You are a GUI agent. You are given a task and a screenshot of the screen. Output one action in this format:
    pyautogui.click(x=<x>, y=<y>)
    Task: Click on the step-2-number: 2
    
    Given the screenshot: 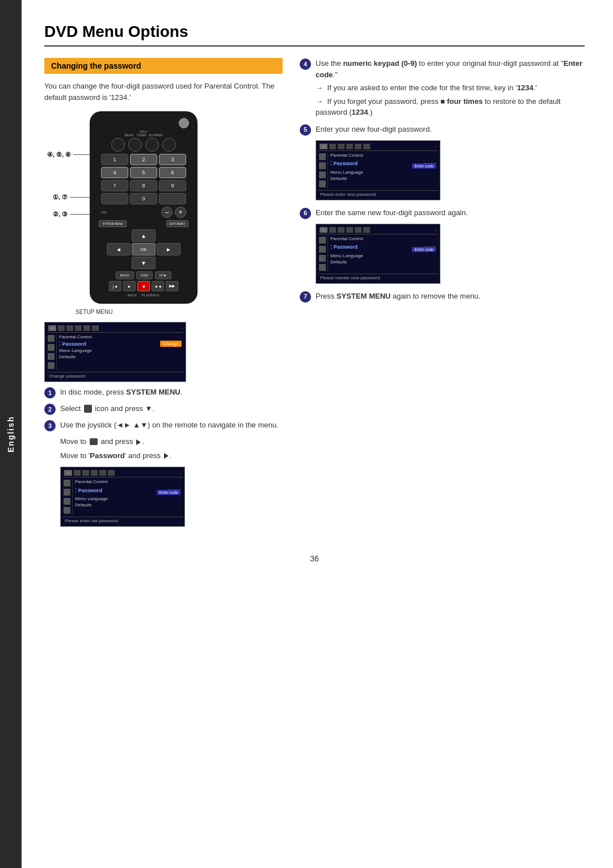 What is the action you would take?
    pyautogui.click(x=50, y=409)
    